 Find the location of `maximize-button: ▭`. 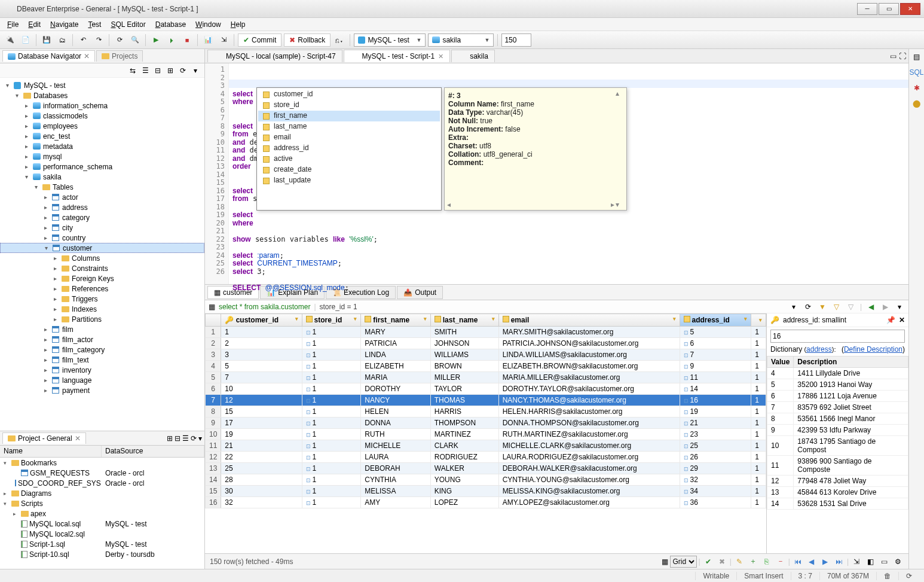

maximize-button: ▭ is located at coordinates (889, 9).